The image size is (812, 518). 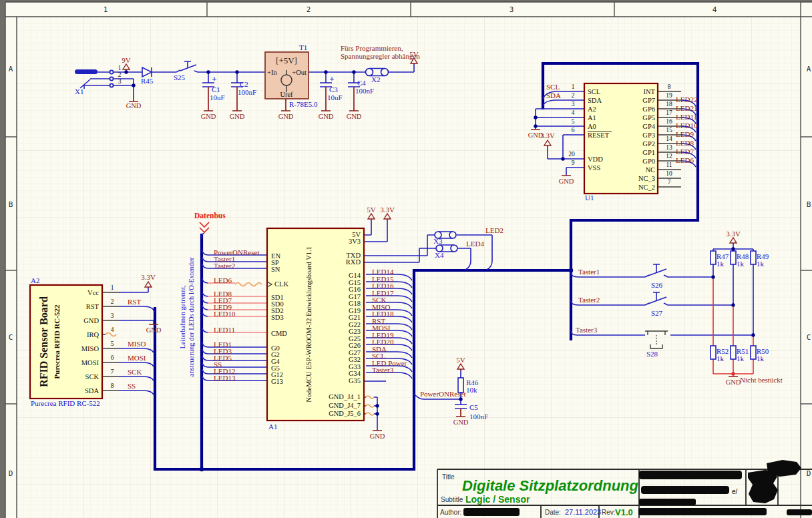 What do you see at coordinates (721, 264) in the screenshot?
I see `value-r47: 1k` at bounding box center [721, 264].